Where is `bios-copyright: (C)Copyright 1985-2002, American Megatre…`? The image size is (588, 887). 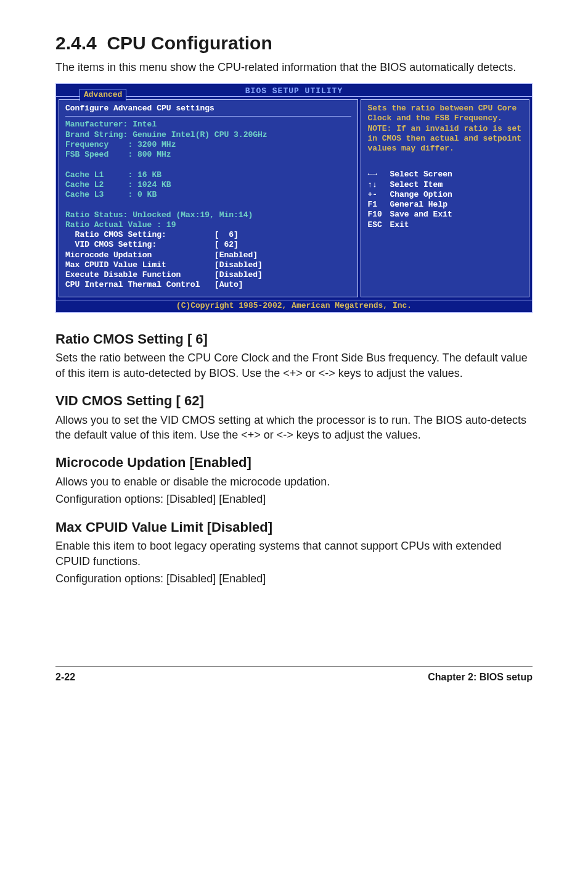 bios-copyright: (C)Copyright 1985-2002, American Megatre… is located at coordinates (294, 307).